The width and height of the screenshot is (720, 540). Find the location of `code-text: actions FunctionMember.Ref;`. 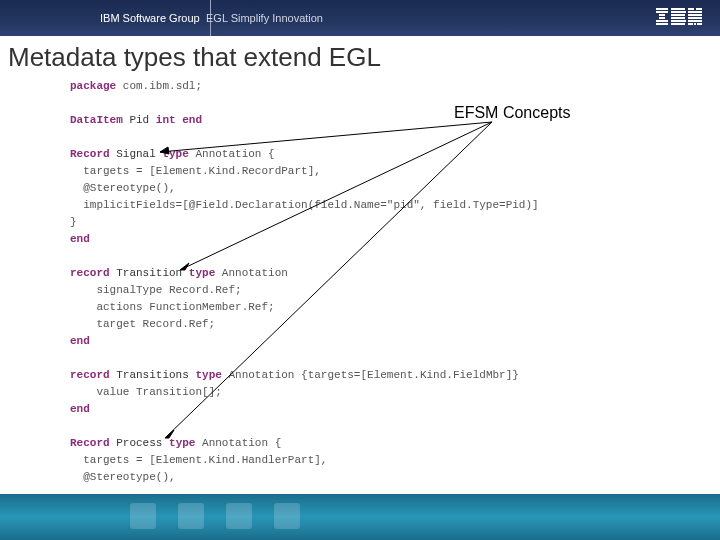

code-text: actions FunctionMember.Ref; is located at coordinates (172, 307).